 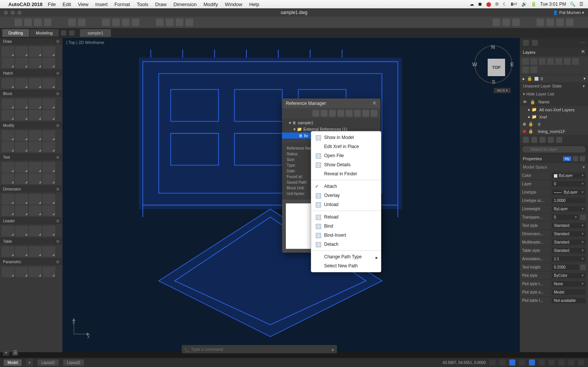 What do you see at coordinates (48, 363) in the screenshot?
I see `tab-layout1: Layout1` at bounding box center [48, 363].